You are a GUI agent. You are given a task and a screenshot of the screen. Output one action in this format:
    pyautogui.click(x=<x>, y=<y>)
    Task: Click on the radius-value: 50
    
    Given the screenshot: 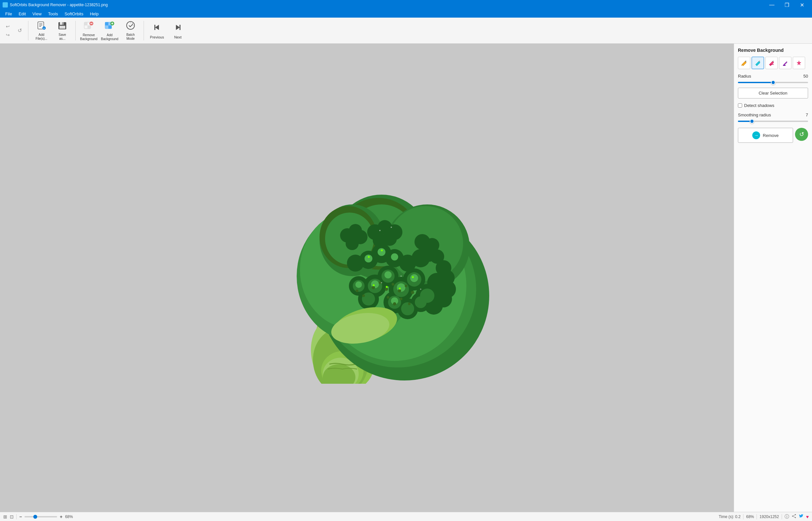 What is the action you would take?
    pyautogui.click(x=806, y=76)
    